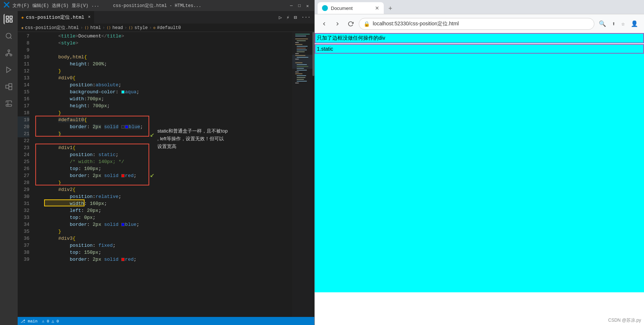 Image resolution: width=644 pixels, height=325 pixels. What do you see at coordinates (479, 38) in the screenshot?
I see `demo-div-top: 只加了边框没做任何操作的div` at bounding box center [479, 38].